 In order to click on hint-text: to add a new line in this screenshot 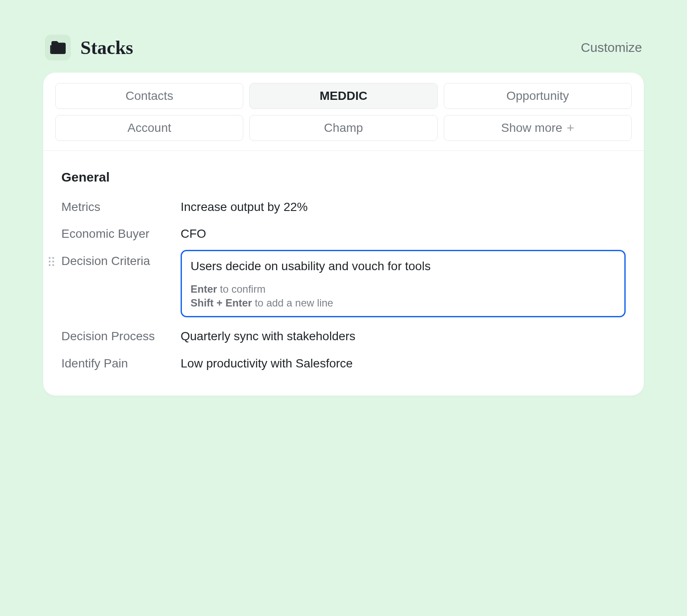, I will do `click(293, 303)`.